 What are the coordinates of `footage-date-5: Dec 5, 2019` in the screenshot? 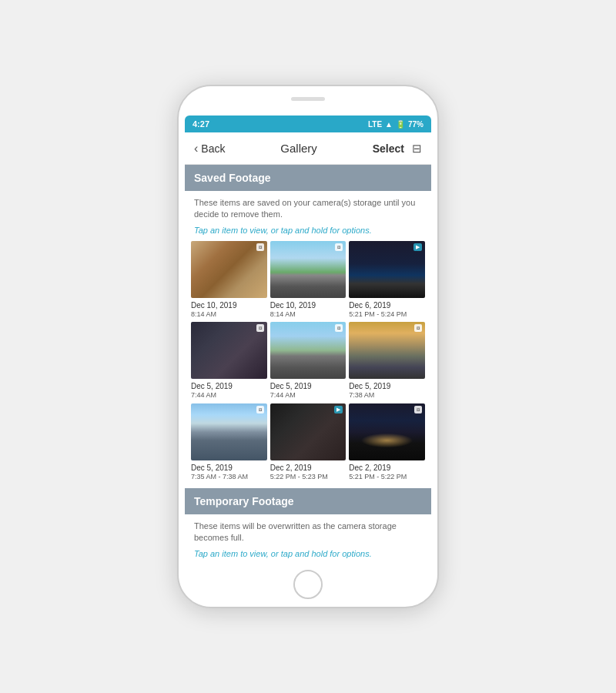 It's located at (387, 387).